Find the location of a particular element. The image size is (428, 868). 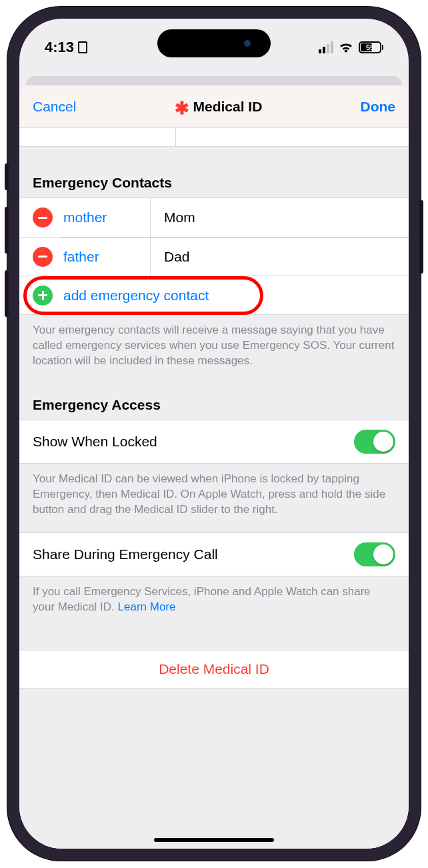

cellular-signal-icon is located at coordinates (326, 47).